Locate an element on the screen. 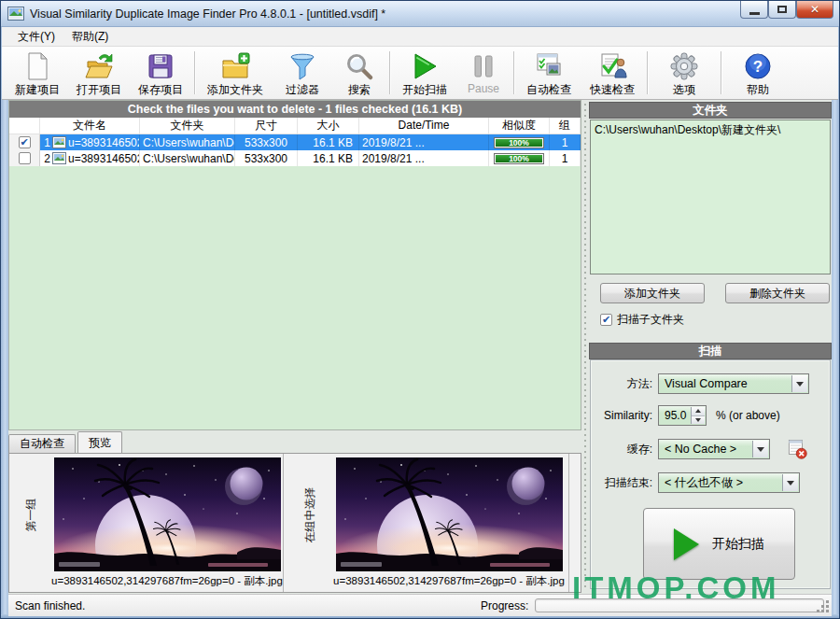  file-folder: C:\Users\wuhan\Desk... is located at coordinates (188, 159).